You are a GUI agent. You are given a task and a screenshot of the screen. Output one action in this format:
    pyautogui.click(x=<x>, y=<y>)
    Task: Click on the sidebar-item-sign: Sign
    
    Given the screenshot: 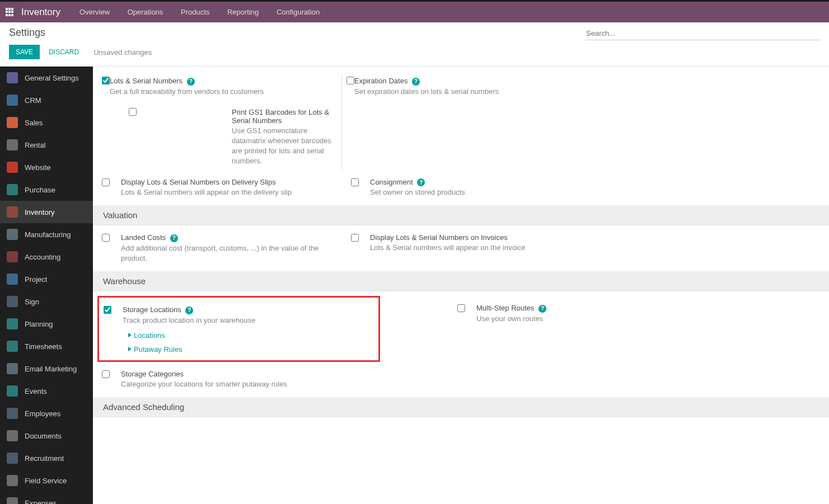 What is the action you would take?
    pyautogui.click(x=46, y=302)
    